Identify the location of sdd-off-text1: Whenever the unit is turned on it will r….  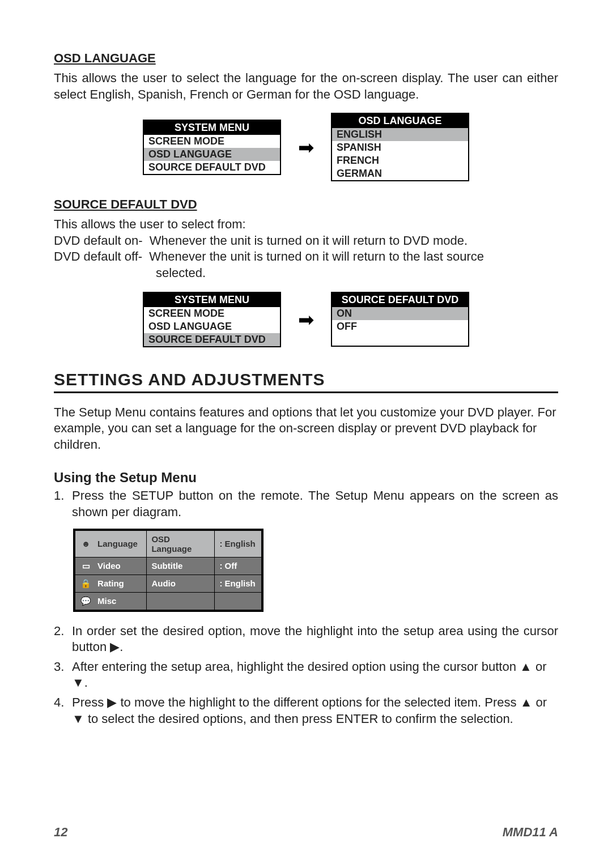
(316, 256).